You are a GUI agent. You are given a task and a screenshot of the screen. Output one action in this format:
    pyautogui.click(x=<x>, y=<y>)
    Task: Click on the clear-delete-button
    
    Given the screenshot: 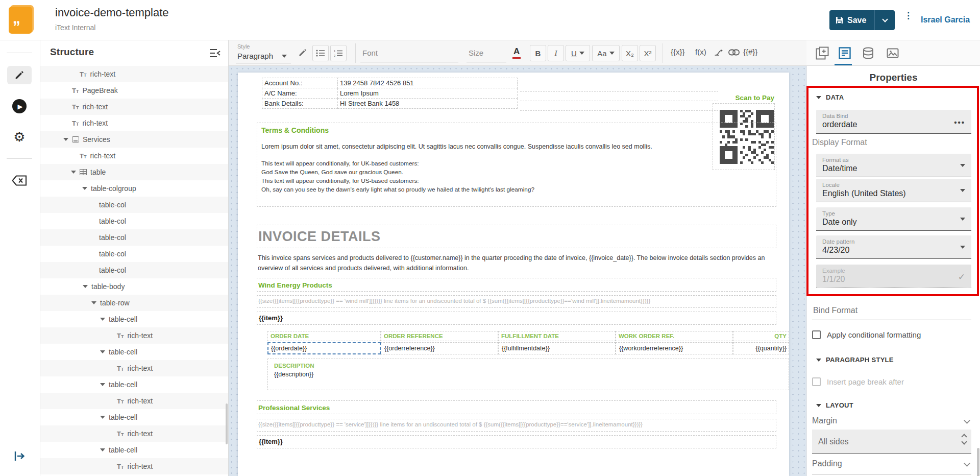 What is the action you would take?
    pyautogui.click(x=19, y=180)
    